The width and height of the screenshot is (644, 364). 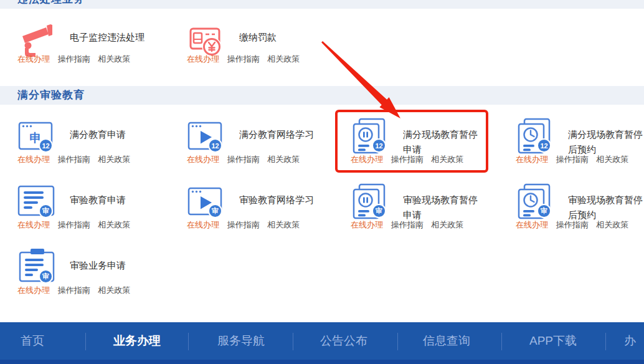 What do you see at coordinates (205, 201) in the screenshot?
I see `window-play-icon: 审` at bounding box center [205, 201].